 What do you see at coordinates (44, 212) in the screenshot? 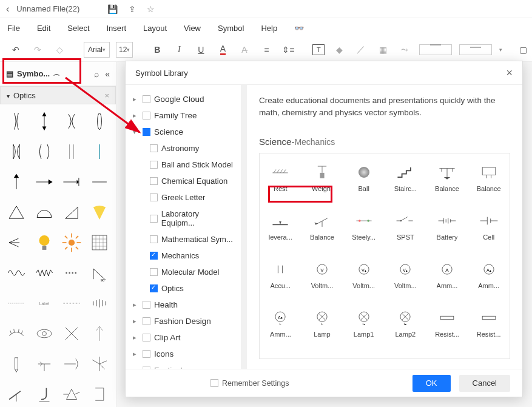
I see `shape-semicircle` at bounding box center [44, 212].